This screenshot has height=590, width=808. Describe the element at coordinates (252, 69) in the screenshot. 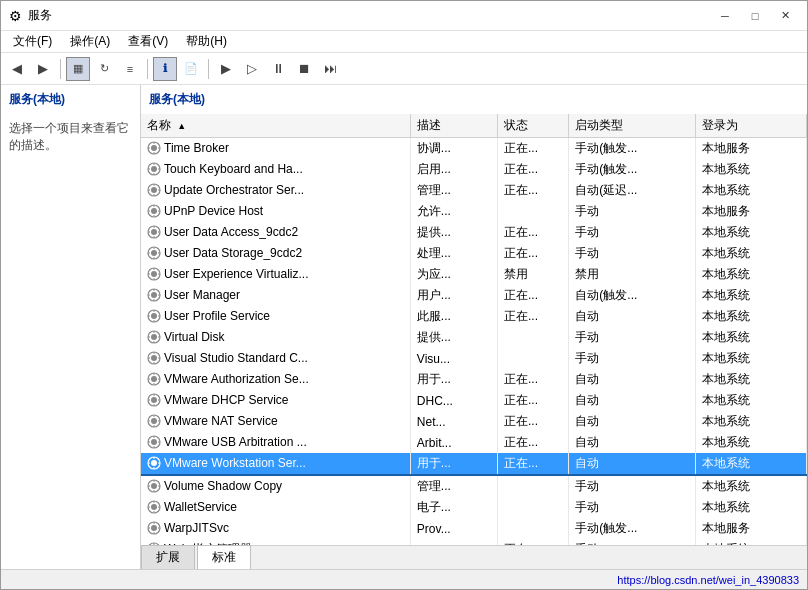

I see `play2-button: ▷` at that location.